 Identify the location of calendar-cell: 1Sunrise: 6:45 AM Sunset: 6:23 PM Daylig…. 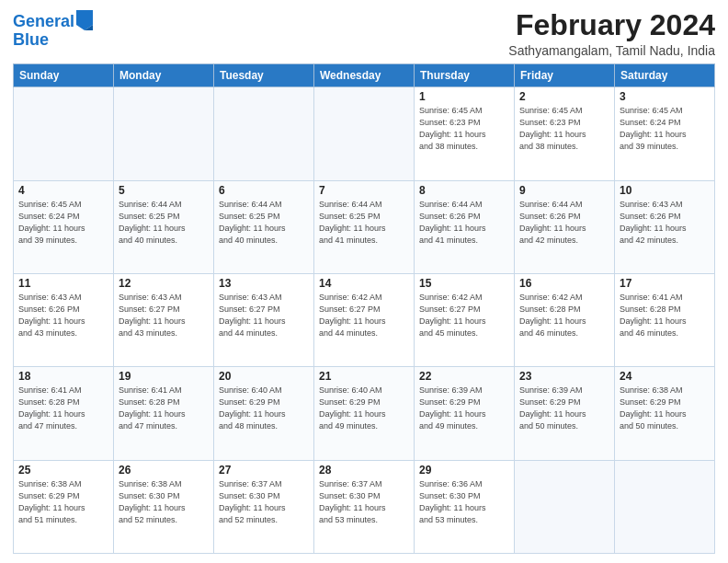
(465, 134).